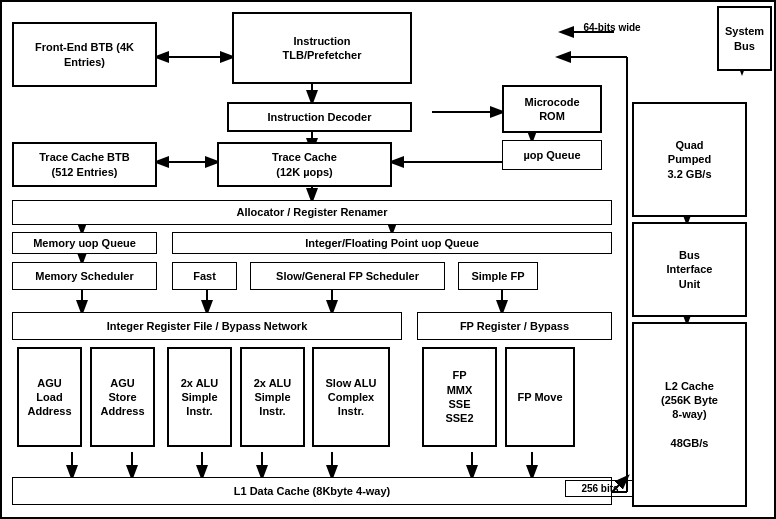  I want to click on slow-fp-scheduler: Slow/General FP Scheduler, so click(348, 276).